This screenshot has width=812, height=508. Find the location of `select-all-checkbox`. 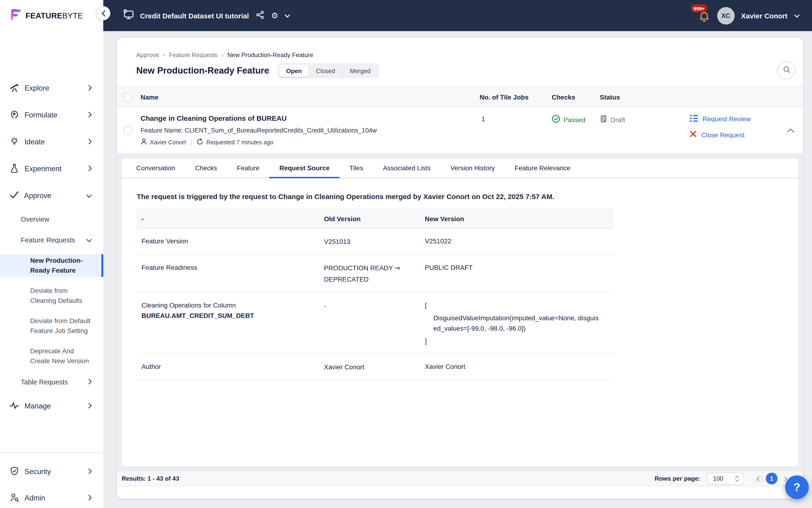

select-all-checkbox is located at coordinates (128, 97).